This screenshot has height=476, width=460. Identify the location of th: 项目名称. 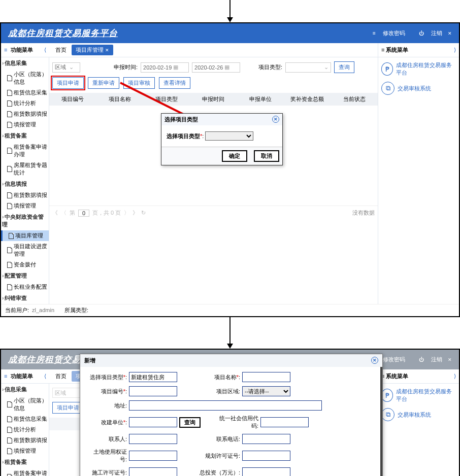
(119, 99).